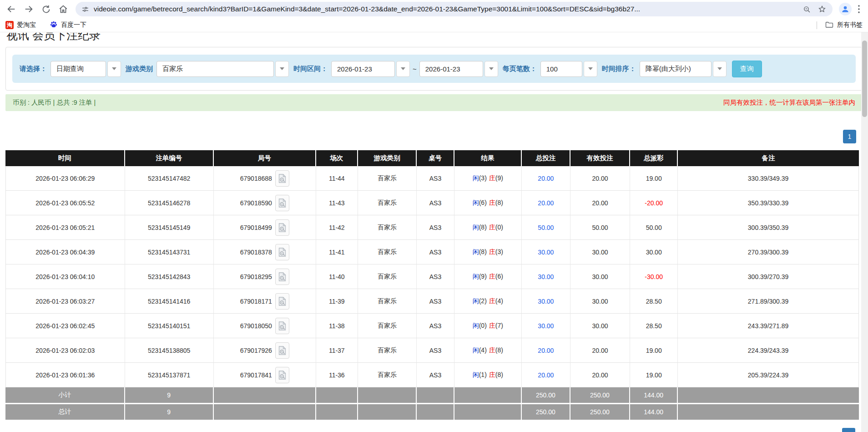  Describe the element at coordinates (169, 178) in the screenshot. I see `cell-bet-id: 523145147482` at that location.